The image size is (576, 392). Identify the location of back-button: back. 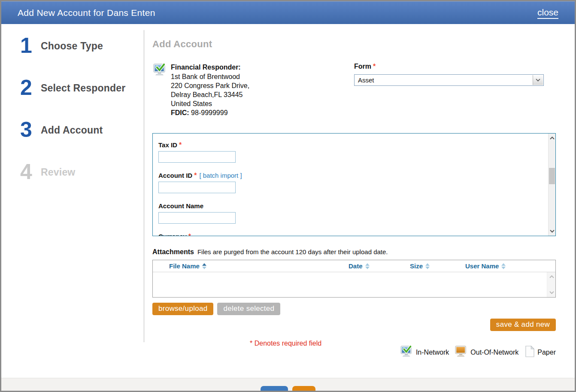
(274, 389).